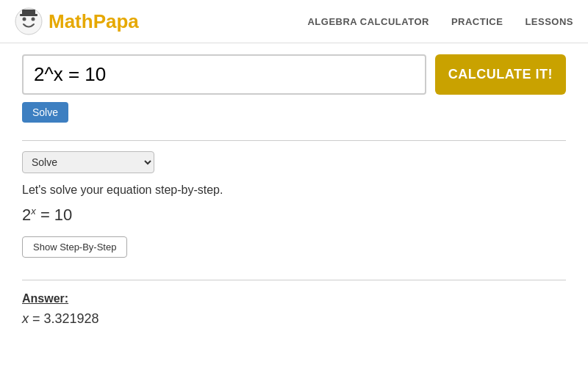  Describe the element at coordinates (56, 214) in the screenshot. I see `equation-equals: = 10` at that location.